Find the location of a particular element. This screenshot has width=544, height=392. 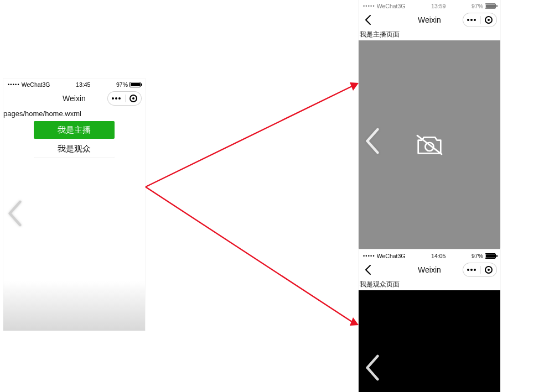

page-path-label: pages/home/home.wxml is located at coordinates (74, 114).